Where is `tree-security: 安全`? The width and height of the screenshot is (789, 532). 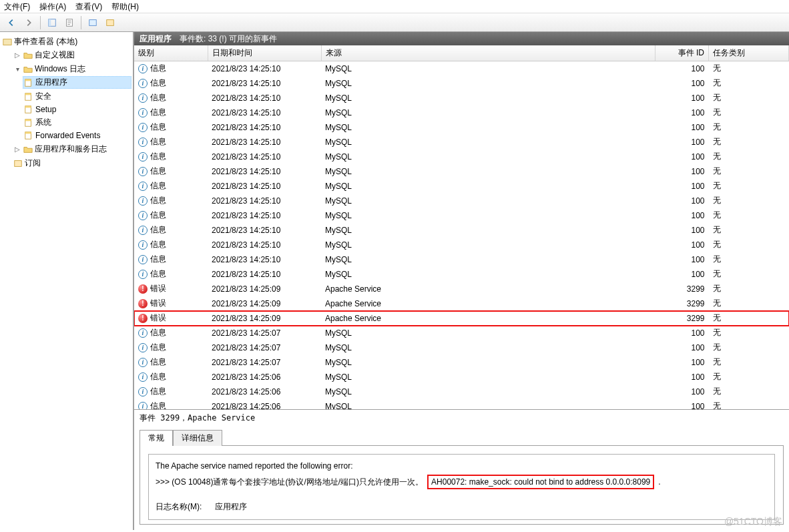 tree-security: 安全 is located at coordinates (77, 96).